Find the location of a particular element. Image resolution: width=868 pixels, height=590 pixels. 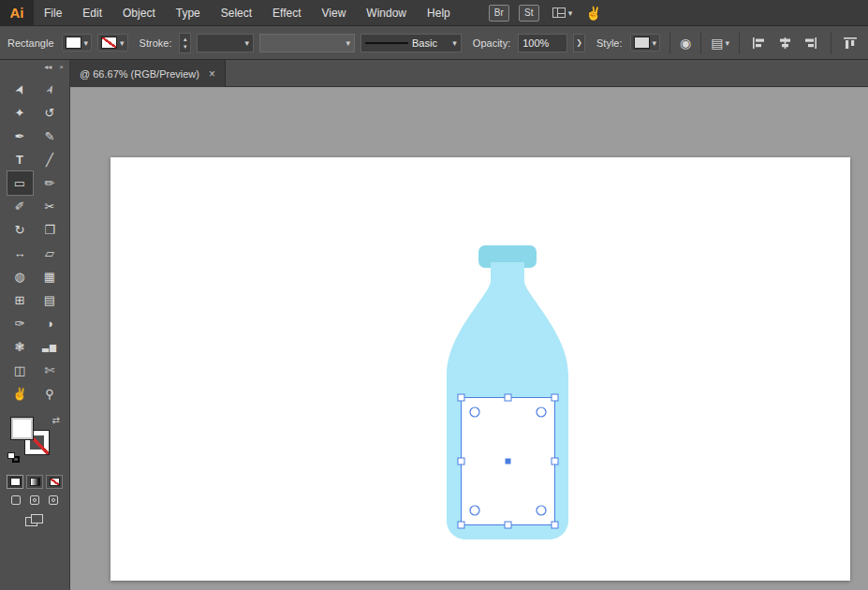

color-button is located at coordinates (15, 481).